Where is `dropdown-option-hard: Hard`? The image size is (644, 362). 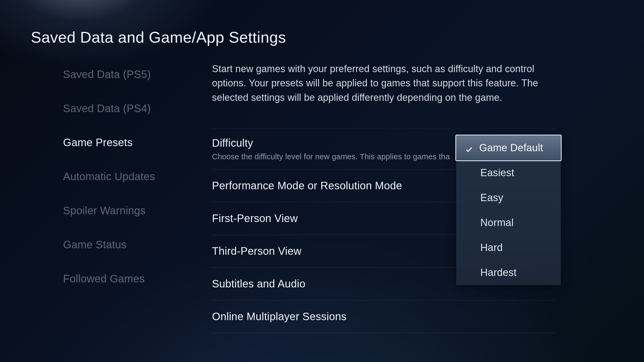
dropdown-option-hard: Hard is located at coordinates (508, 248).